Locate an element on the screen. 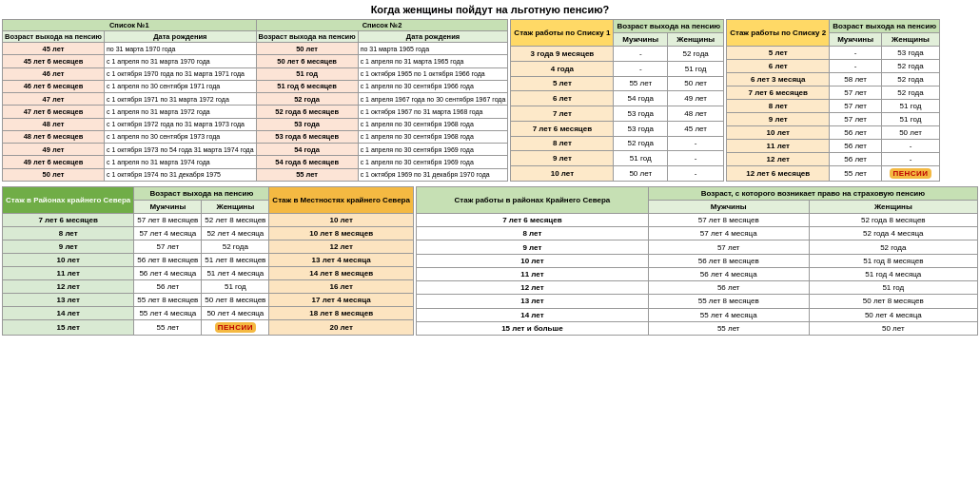  bot-left-row: 11 лет 56 лет 4 месяца 51 лет 4 месяца 1… is located at coordinates (208, 274).